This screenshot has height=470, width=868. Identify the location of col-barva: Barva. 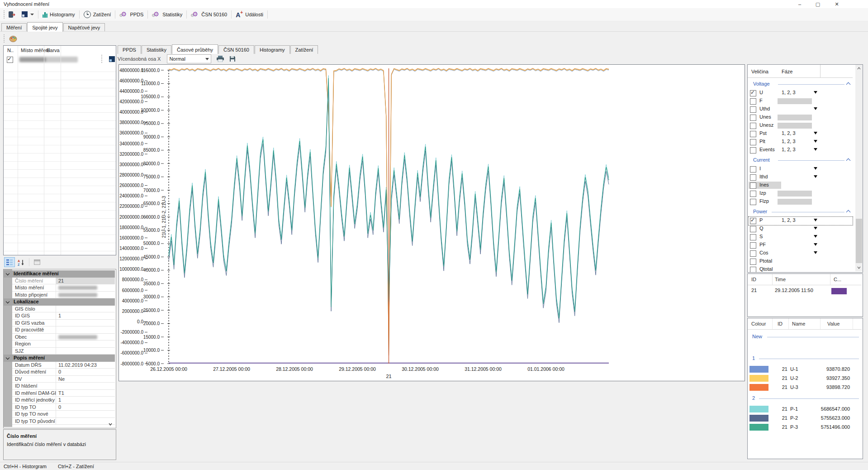
(53, 50).